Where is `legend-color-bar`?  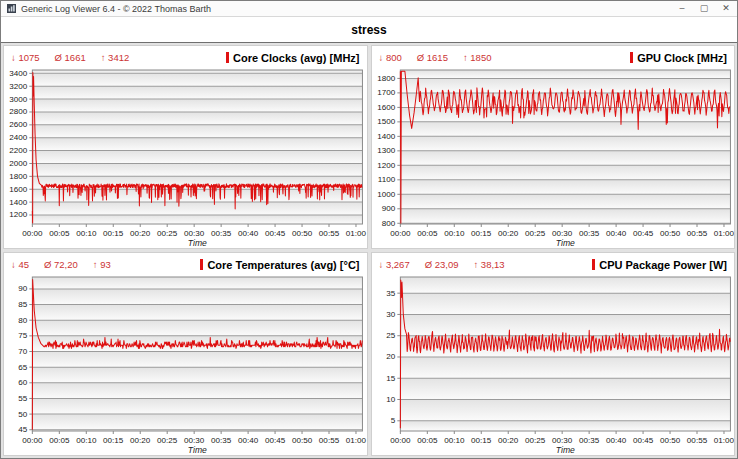
legend-color-bar is located at coordinates (202, 264).